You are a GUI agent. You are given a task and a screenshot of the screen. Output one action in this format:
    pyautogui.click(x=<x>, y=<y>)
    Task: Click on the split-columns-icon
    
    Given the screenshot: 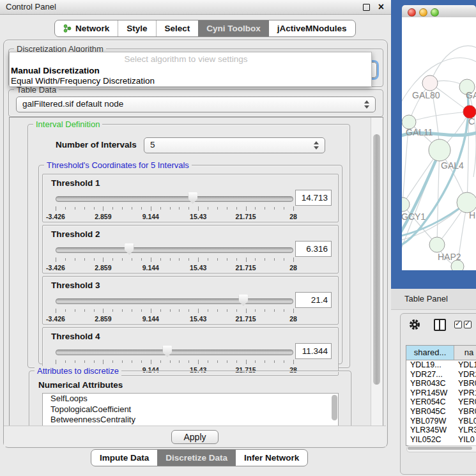 What is the action you would take?
    pyautogui.click(x=440, y=325)
    